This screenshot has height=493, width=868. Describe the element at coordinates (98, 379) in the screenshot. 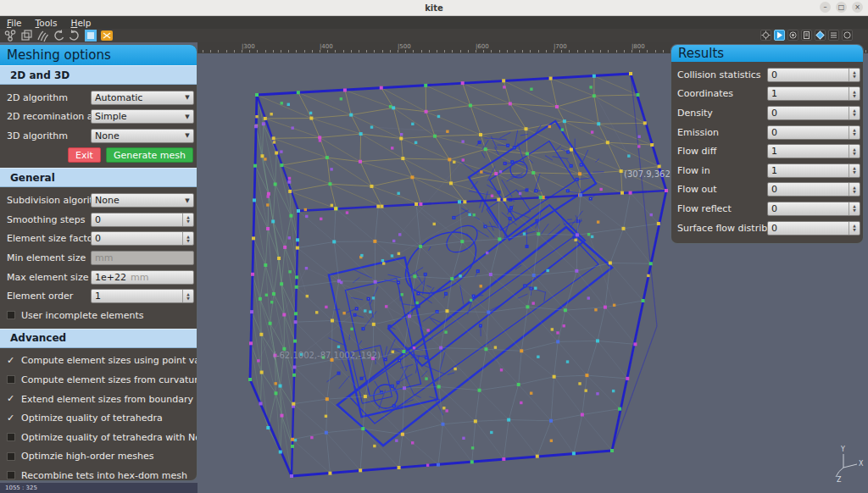

I see `checkbox-curvature: Compute element sizes from curvature` at that location.